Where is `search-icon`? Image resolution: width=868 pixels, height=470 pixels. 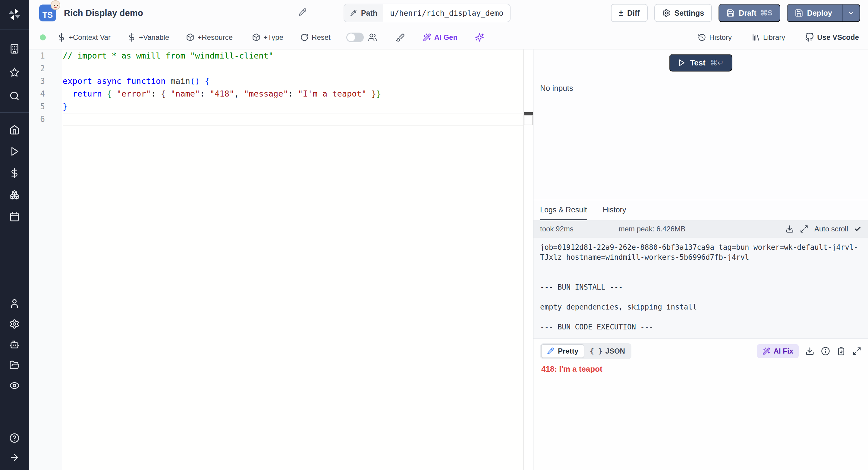
search-icon is located at coordinates (14, 96).